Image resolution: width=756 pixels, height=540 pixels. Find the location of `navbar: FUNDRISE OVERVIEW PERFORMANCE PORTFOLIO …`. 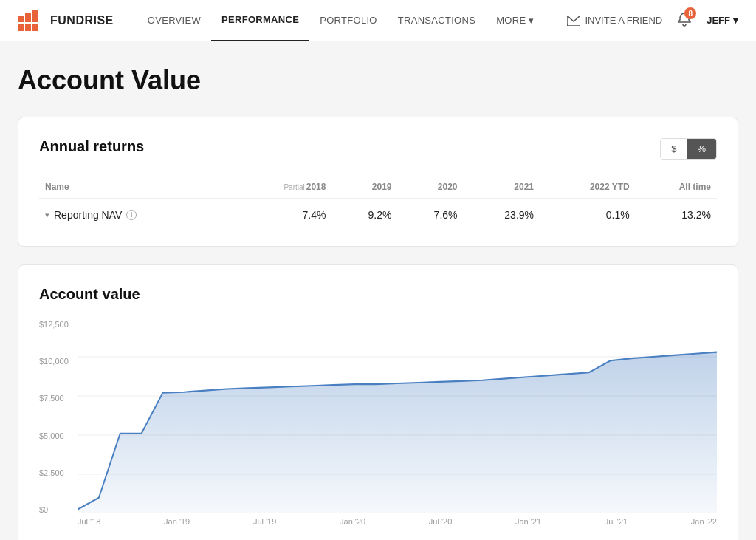

navbar: FUNDRISE OVERVIEW PERFORMANCE PORTFOLIO … is located at coordinates (378, 21).